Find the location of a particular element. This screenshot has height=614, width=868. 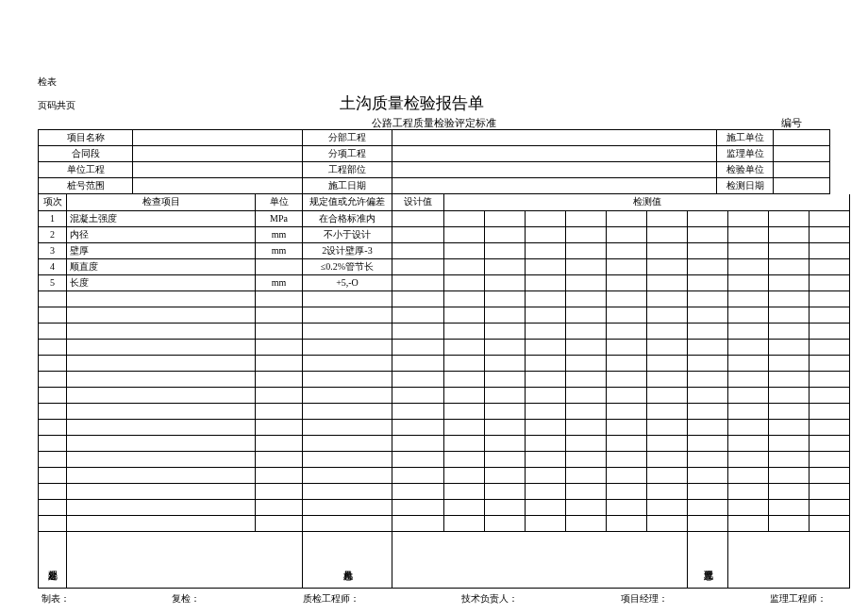

detect-date-lbl: 检测日期 is located at coordinates (745, 187).